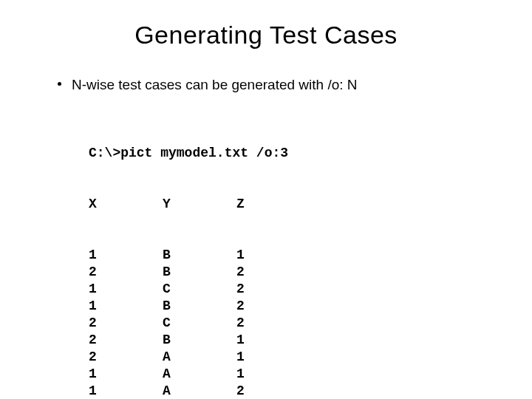  I want to click on table-row: 2A1, so click(288, 358).